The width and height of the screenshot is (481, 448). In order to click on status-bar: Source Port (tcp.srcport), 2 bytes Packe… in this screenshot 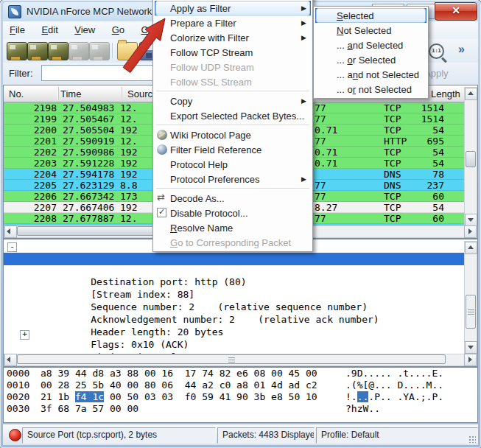, I will do `click(240, 435)`.